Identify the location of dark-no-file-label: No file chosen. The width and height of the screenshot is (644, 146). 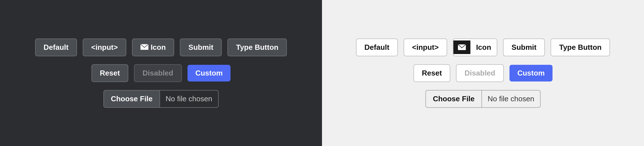
(189, 99).